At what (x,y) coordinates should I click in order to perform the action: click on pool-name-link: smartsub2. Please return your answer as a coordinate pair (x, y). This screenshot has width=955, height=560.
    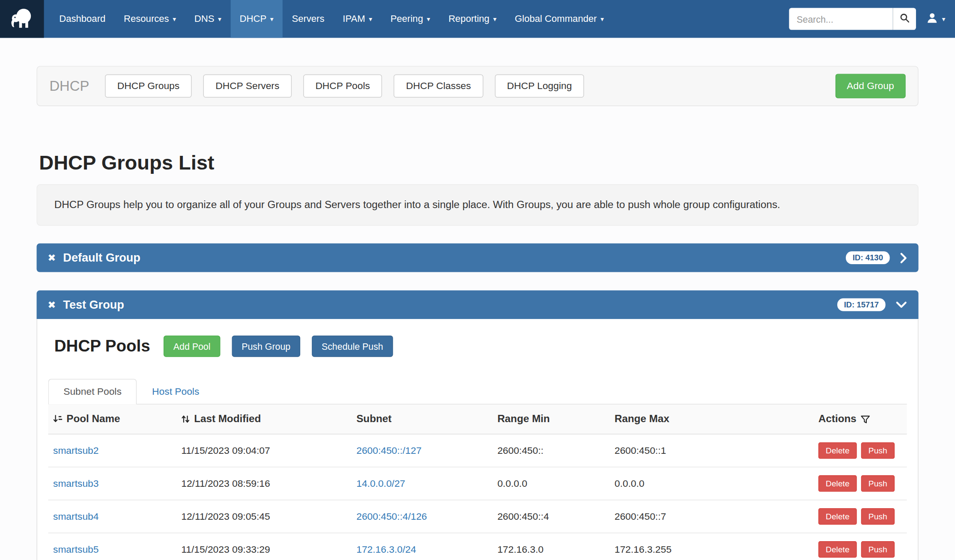
    Looking at the image, I should click on (76, 450).